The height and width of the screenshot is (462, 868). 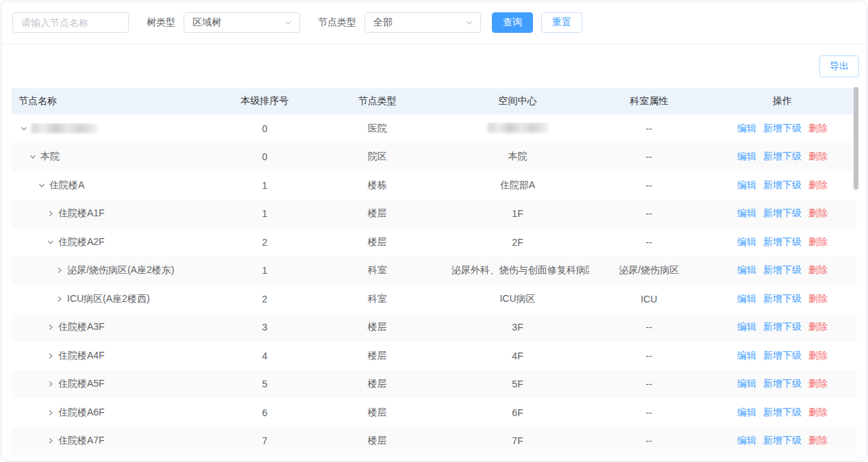 I want to click on node-type-select: 全部, so click(x=423, y=23).